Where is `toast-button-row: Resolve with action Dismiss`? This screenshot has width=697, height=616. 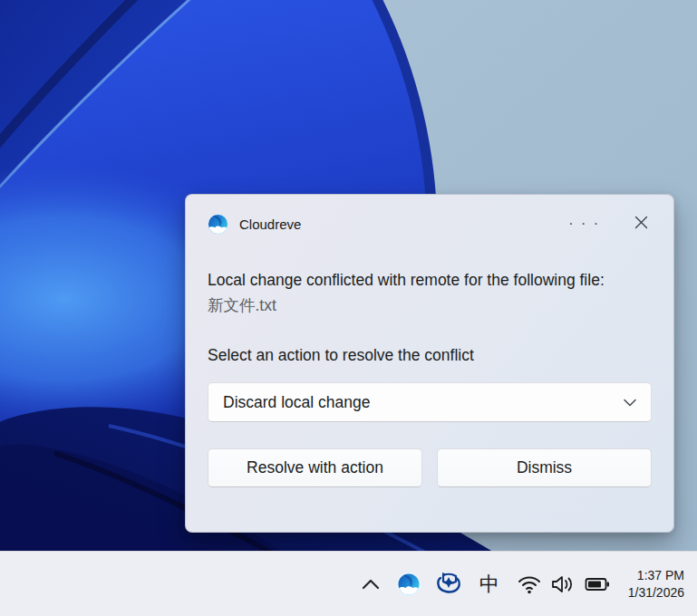 toast-button-row: Resolve with action Dismiss is located at coordinates (430, 467).